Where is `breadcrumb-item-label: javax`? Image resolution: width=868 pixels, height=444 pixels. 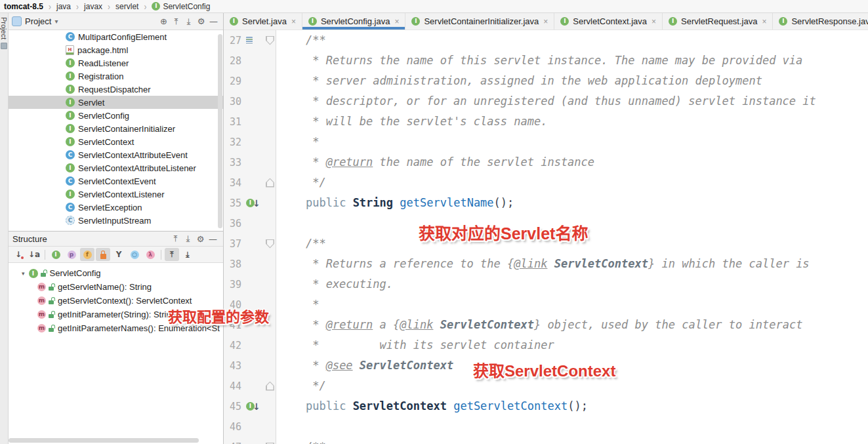
breadcrumb-item-label: javax is located at coordinates (93, 7).